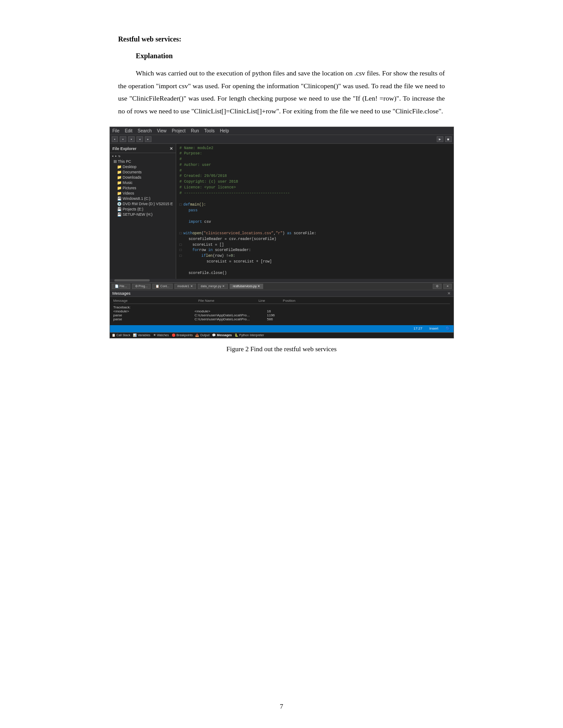 The image size is (563, 728). What do you see at coordinates (121, 286) in the screenshot?
I see `taskbar-file: 📄 File...` at bounding box center [121, 286].